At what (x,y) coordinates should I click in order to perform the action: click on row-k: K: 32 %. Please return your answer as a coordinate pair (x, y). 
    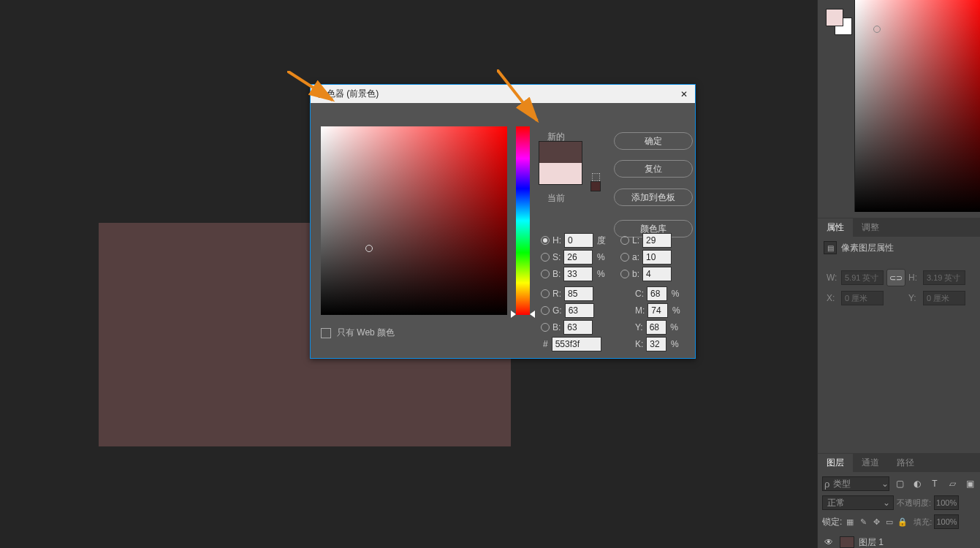
    Looking at the image, I should click on (658, 344).